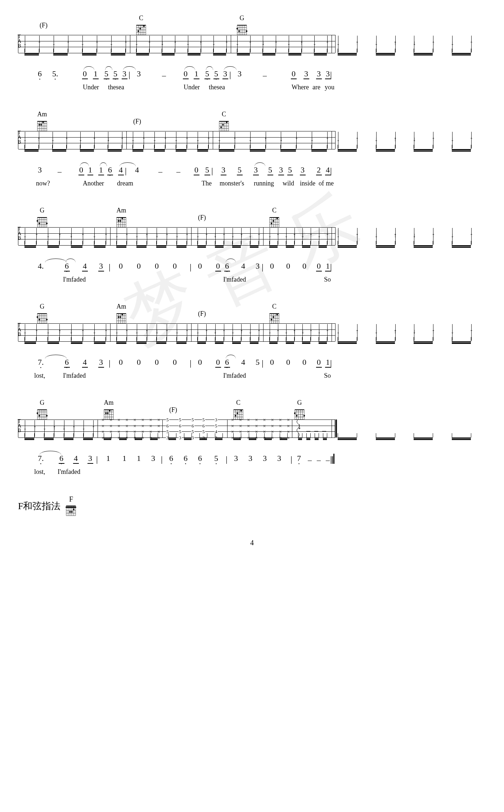 The height and width of the screenshot is (812, 504). What do you see at coordinates (252, 54) in the screenshot?
I see `music-system: (F) C GTAB↓↑↓↑↓↑↓↑↓↑↓↑↓↑↓↑↓↑↓↑↓↑↓↑↓↑↓↑↓↑…` at bounding box center [252, 54].